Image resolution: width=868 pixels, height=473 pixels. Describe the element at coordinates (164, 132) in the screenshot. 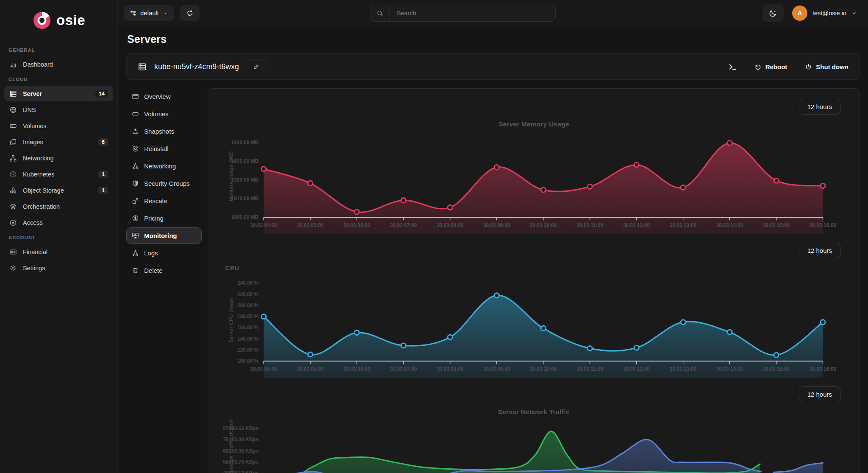

I see `tab-snapshots: Snapshots` at that location.